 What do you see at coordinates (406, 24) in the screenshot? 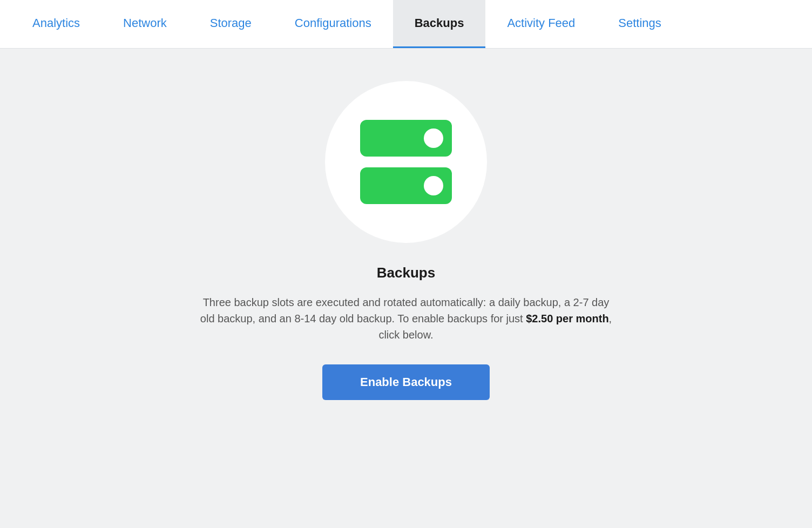
I see `tab-bar: Analytics Network Storage Configurations…` at bounding box center [406, 24].